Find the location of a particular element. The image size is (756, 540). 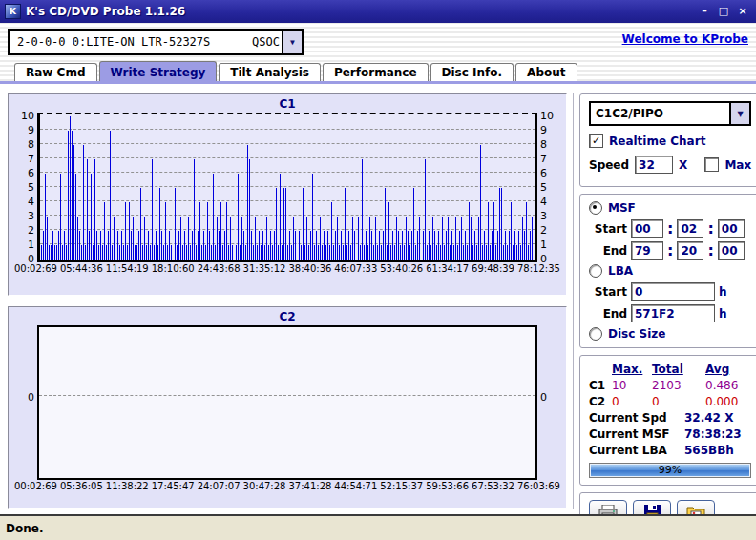

x-tick-label: 67:53:32 is located at coordinates (493, 488).